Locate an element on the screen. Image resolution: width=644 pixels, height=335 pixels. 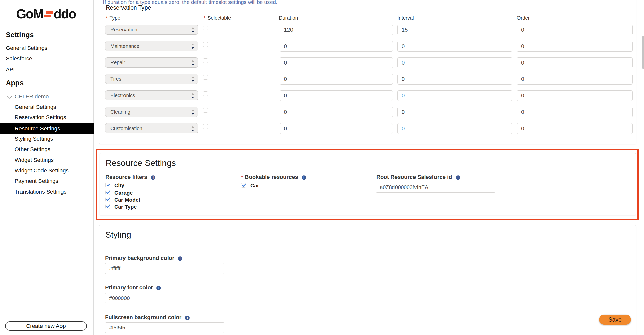
fullscreen-bg-color-input is located at coordinates (165, 328).